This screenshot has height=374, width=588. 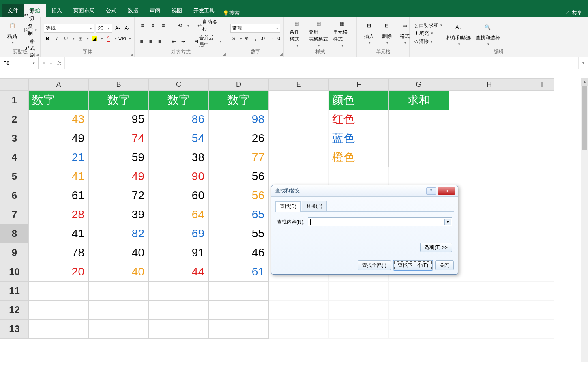 I want to click on font-size-combo: 26▾, so click(x=104, y=28).